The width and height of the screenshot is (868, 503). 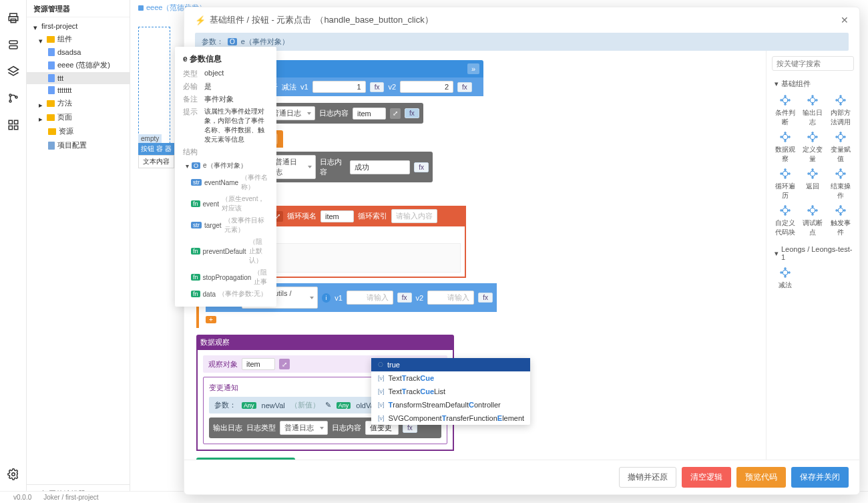 I want to click on tree-pages: ▸页面, so click(x=78, y=118).